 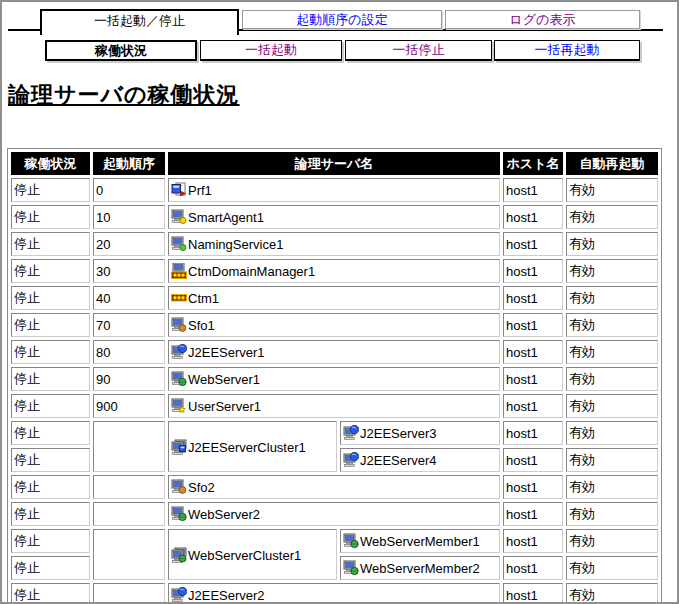 What do you see at coordinates (334, 244) in the screenshot?
I see `table-row: 停止20NamingService1host1有効` at bounding box center [334, 244].